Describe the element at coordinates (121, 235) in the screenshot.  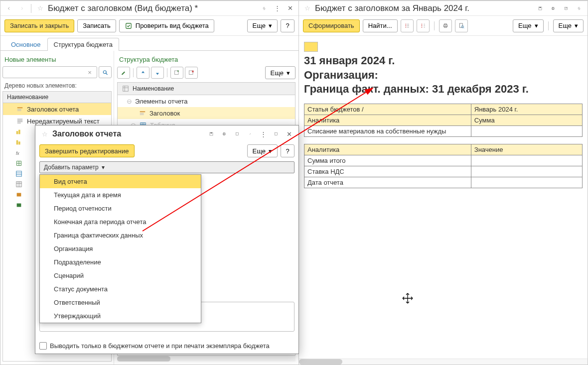
I see `menu-item-fact-boundary: Граница фактических данных` at that location.